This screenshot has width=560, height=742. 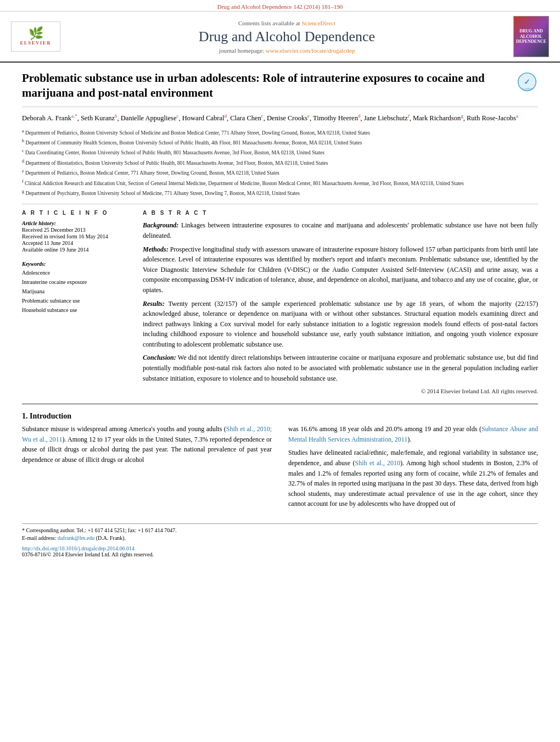 What do you see at coordinates (287, 23) in the screenshot?
I see `contents-line: Contents lists available at ScienceDirec…` at bounding box center [287, 23].